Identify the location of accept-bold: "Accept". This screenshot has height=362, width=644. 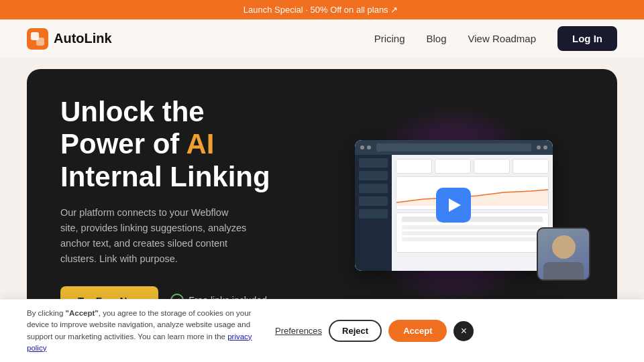
(82, 313).